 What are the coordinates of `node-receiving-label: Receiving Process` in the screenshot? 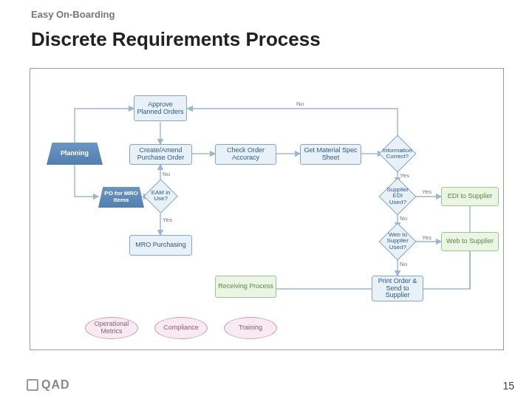 It's located at (245, 287).